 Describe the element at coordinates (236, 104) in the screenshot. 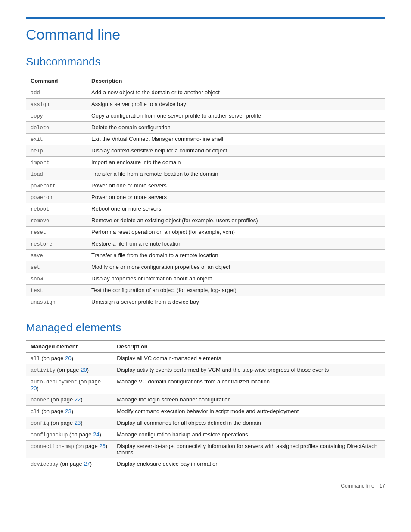

I see `description-cell: Assign a server profile to a device bay` at that location.